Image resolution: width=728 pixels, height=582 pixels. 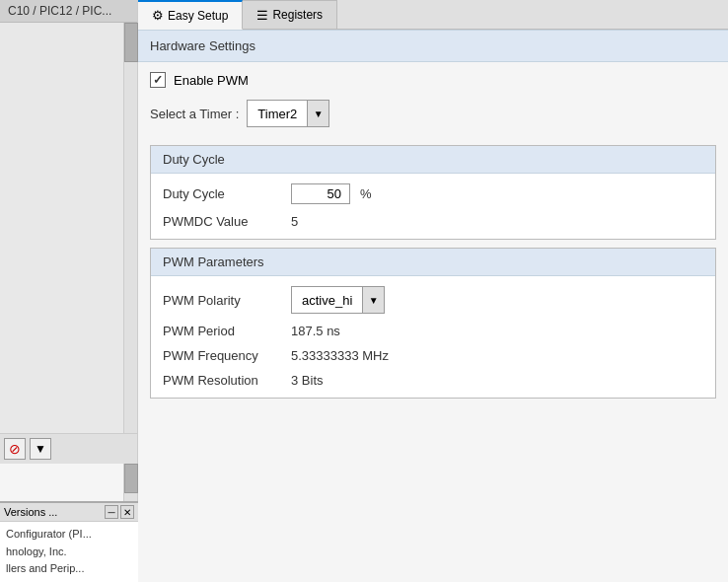 I want to click on pwm-period-label: PWM Period, so click(x=222, y=331).